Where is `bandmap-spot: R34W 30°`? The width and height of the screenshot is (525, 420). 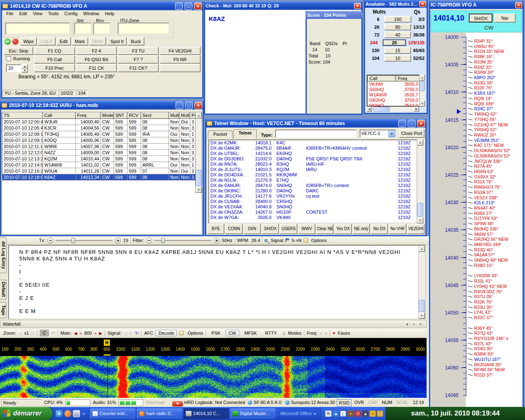
bandmap-spot: R34W 30° is located at coordinates (489, 72).